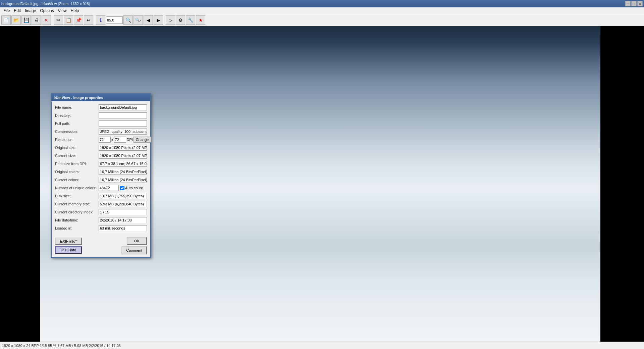 Image resolution: width=644 pixels, height=349 pixels. I want to click on directory-label: Directory:, so click(77, 115).